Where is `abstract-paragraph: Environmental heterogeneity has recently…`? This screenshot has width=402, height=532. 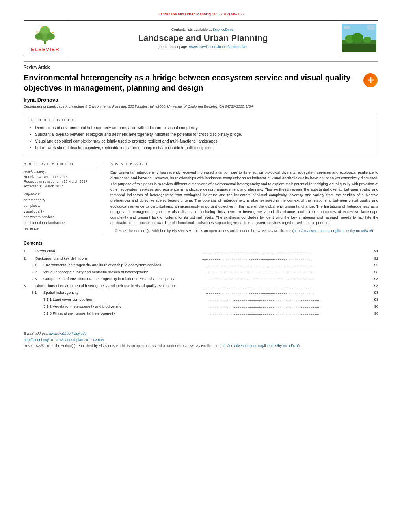 abstract-paragraph: Environmental heterogeneity has recently… is located at coordinates (244, 198).